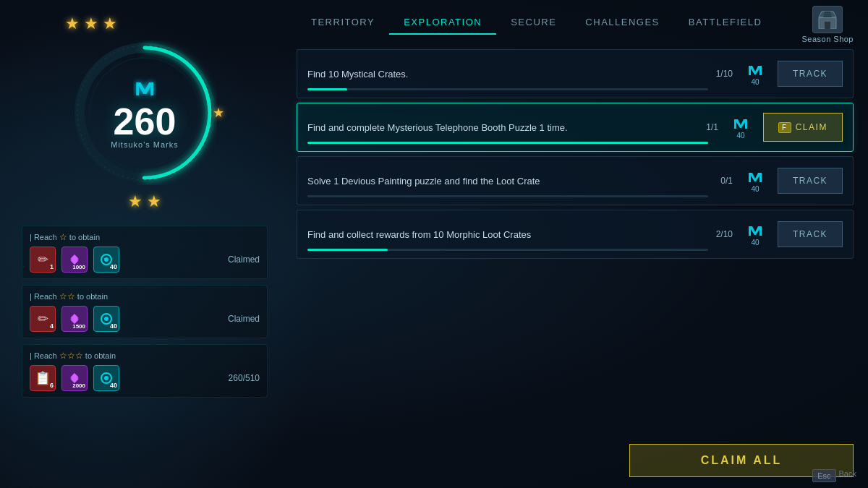  What do you see at coordinates (145, 24) in the screenshot?
I see `stars-top: ★ ★ ★` at bounding box center [145, 24].